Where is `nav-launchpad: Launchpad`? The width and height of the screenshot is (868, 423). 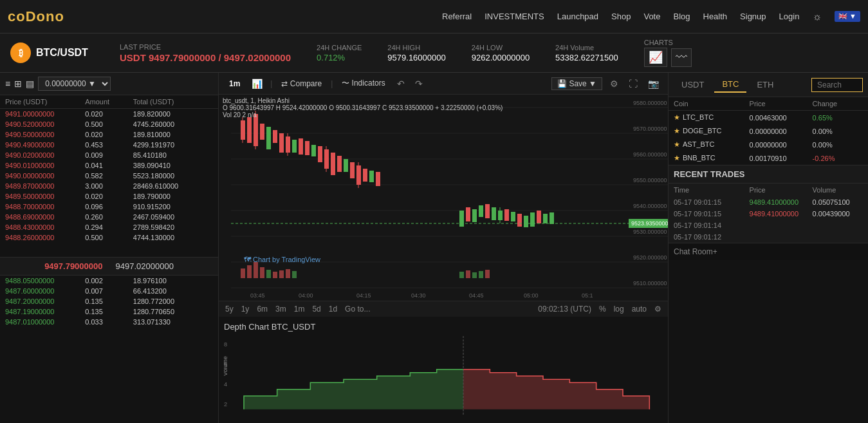
nav-launchpad: Launchpad is located at coordinates (578, 17).